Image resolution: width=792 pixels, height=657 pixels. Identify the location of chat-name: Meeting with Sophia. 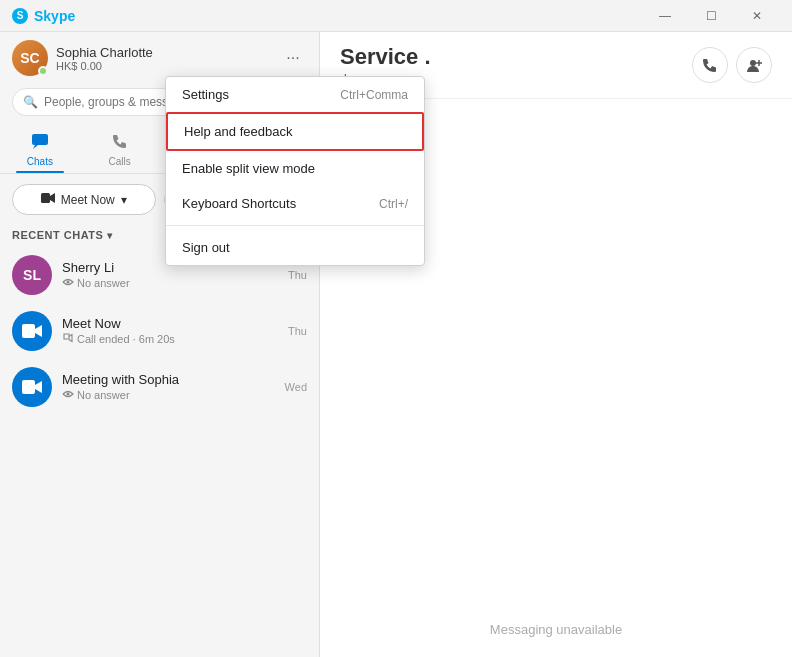
(174, 380).